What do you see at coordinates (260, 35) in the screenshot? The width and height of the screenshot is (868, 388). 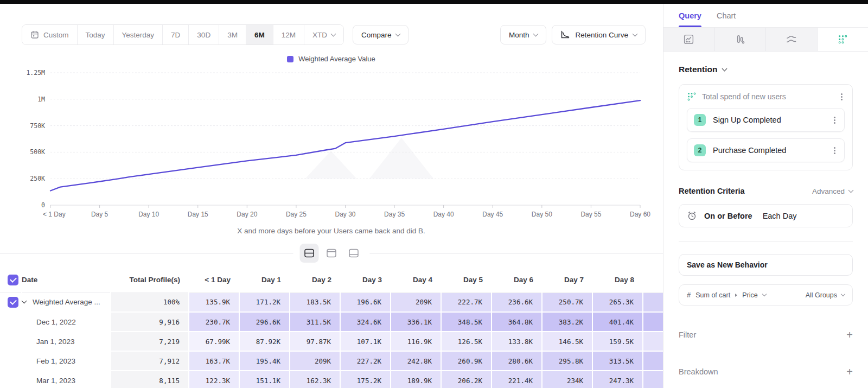 I see `range-button-6m: 6M` at bounding box center [260, 35].